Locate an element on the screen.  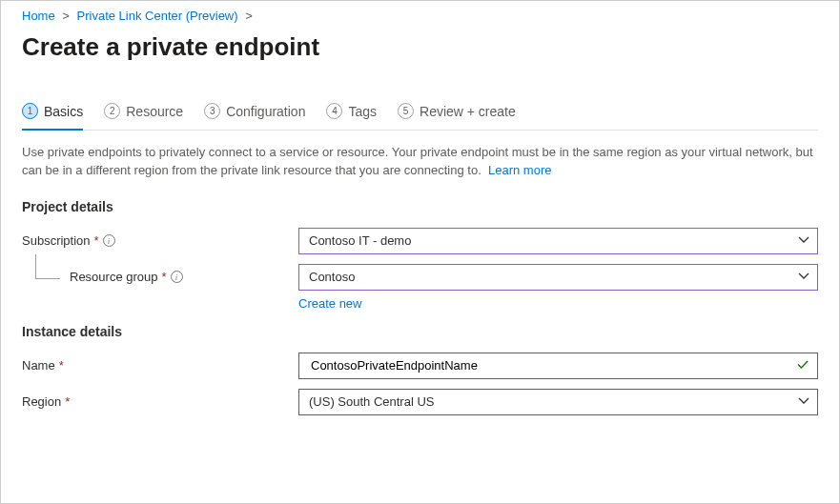
create-new-link: Create new is located at coordinates (330, 303).